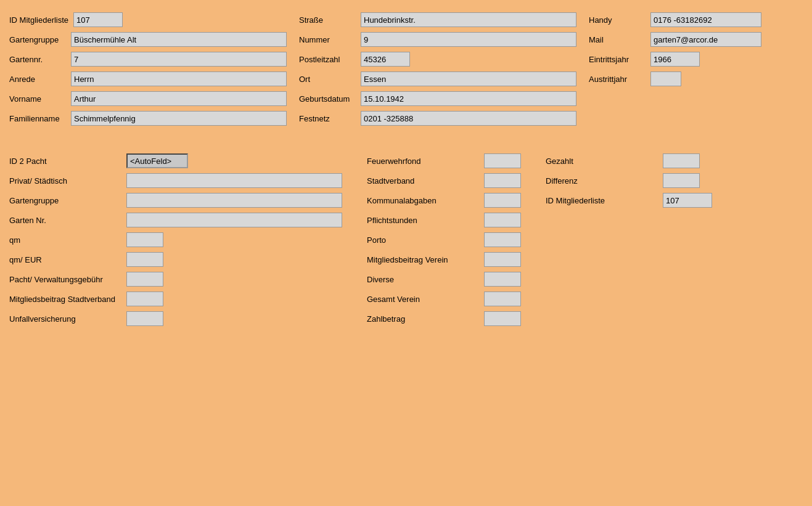 The height and width of the screenshot is (506, 812). Describe the element at coordinates (502, 279) in the screenshot. I see `input-diverse` at that location.